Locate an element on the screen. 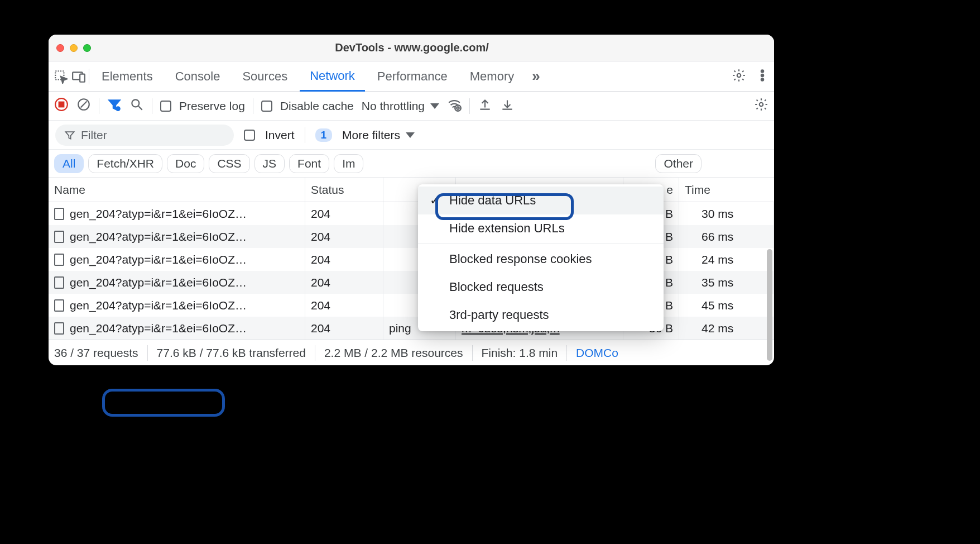  upload-har-icon is located at coordinates (485, 106).